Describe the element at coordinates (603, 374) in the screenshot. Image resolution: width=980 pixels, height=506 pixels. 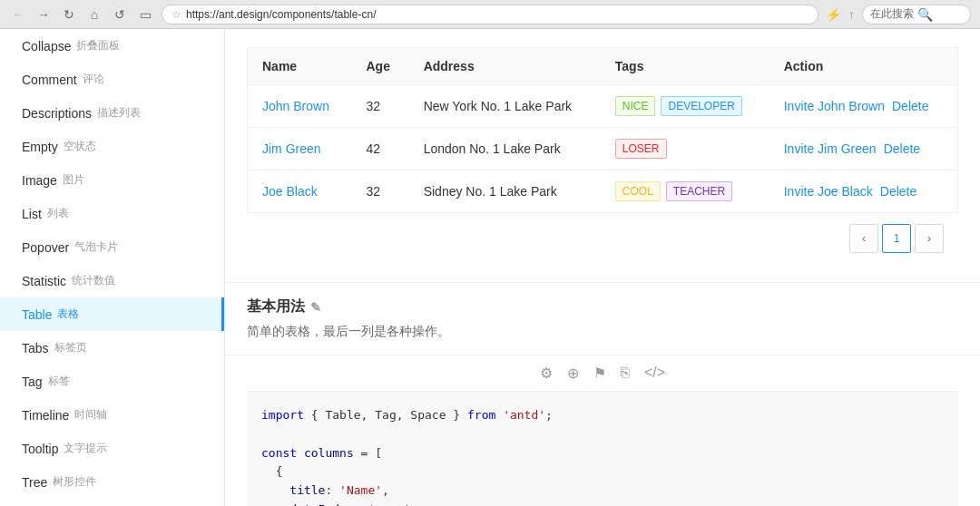
I see `code-toolbar: ⚙ ⊕ ⚑ ⎘ </>` at that location.